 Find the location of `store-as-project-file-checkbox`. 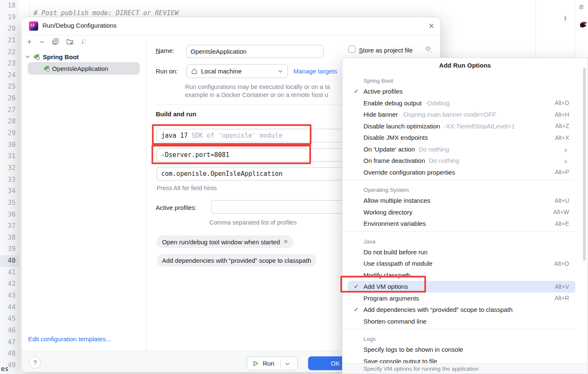

store-as-project-file-checkbox is located at coordinates (352, 50).